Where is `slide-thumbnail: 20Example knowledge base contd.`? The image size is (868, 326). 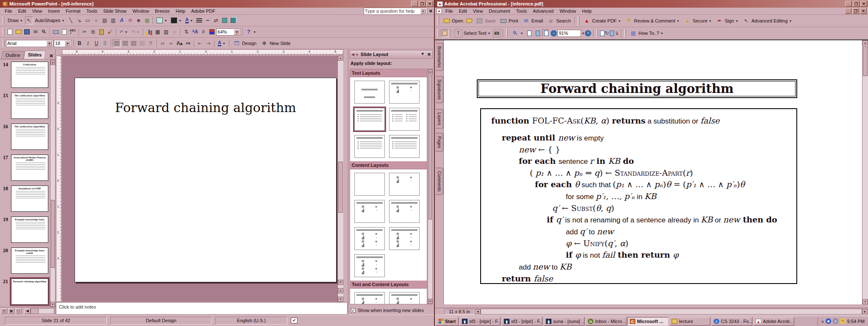
slide-thumbnail: 20Example knowledge base contd. is located at coordinates (25, 261).